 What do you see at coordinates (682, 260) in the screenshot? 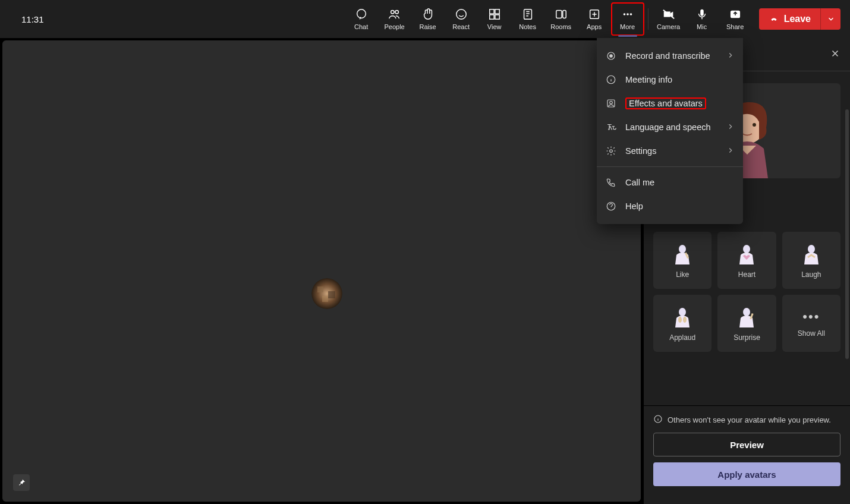
I see `reaction-like: Like` at bounding box center [682, 260].